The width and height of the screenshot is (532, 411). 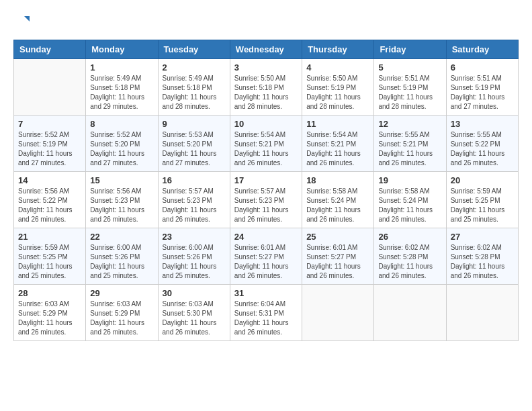 What do you see at coordinates (50, 180) in the screenshot?
I see `day-number: 14` at bounding box center [50, 180].